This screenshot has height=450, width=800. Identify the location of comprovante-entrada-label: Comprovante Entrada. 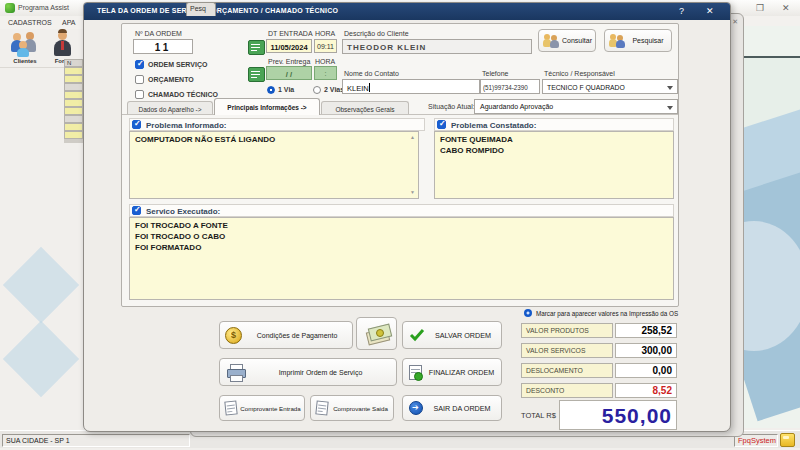
(270, 408).